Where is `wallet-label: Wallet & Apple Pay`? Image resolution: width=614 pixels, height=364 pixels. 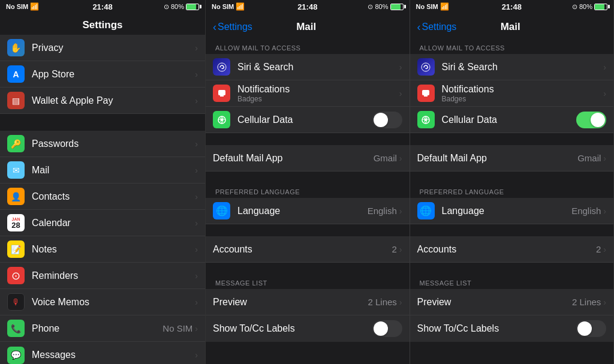 wallet-label: Wallet & Apple Pay is located at coordinates (113, 101).